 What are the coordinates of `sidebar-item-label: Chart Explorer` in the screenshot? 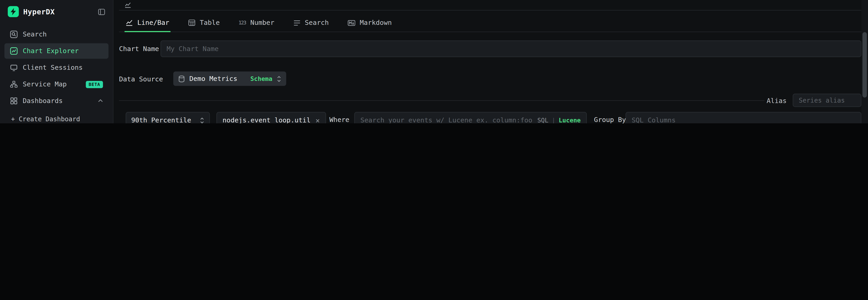 It's located at (51, 51).